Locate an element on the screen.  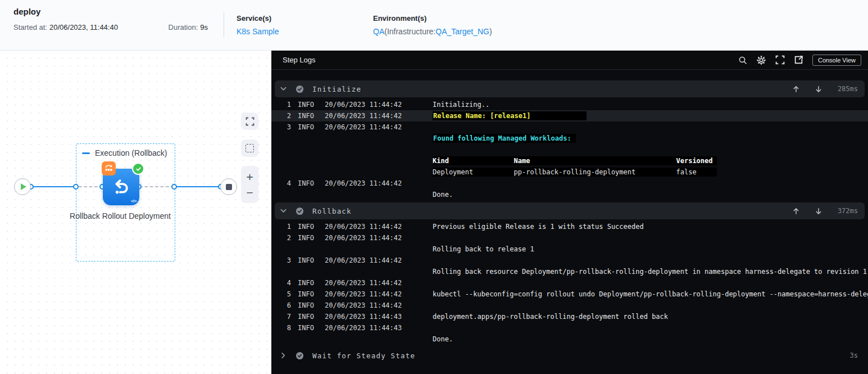
log-row: 5INFO20/06/2023 11:44:42kubectl --kubeco… is located at coordinates (570, 294).